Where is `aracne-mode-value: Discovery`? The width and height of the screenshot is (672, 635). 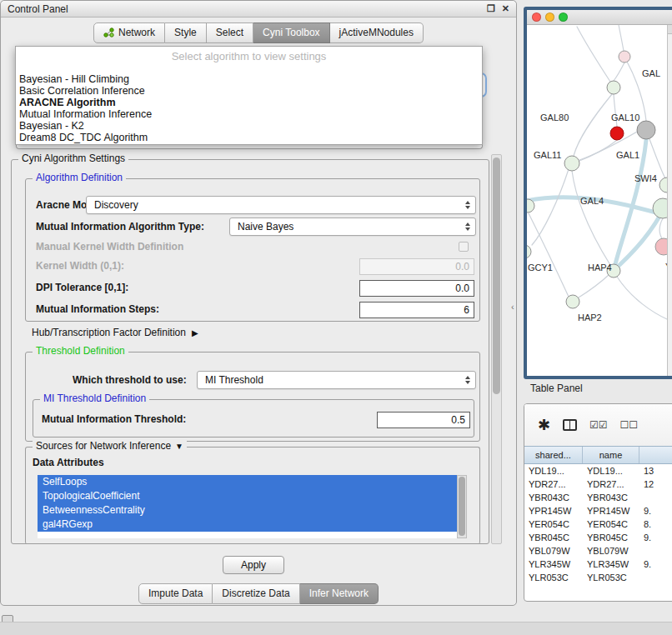 aracne-mode-value: Discovery is located at coordinates (275, 205).